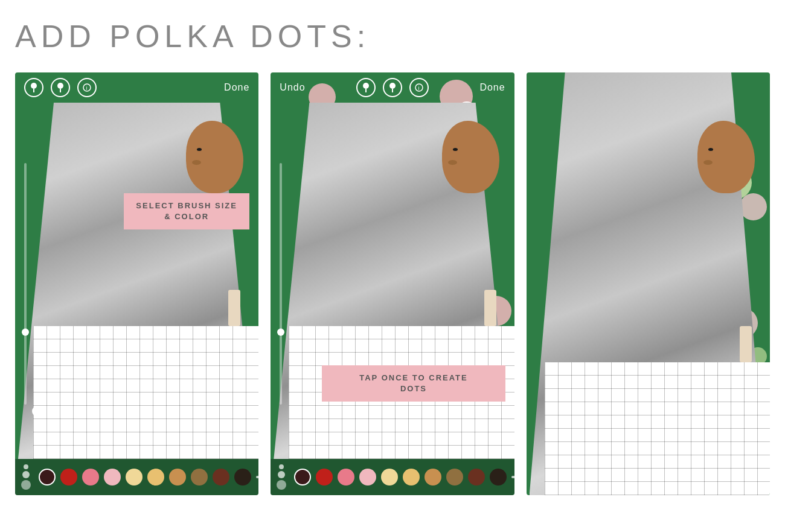 The image size is (785, 532). What do you see at coordinates (136, 477) in the screenshot?
I see `panel-1-color-palette` at bounding box center [136, 477].